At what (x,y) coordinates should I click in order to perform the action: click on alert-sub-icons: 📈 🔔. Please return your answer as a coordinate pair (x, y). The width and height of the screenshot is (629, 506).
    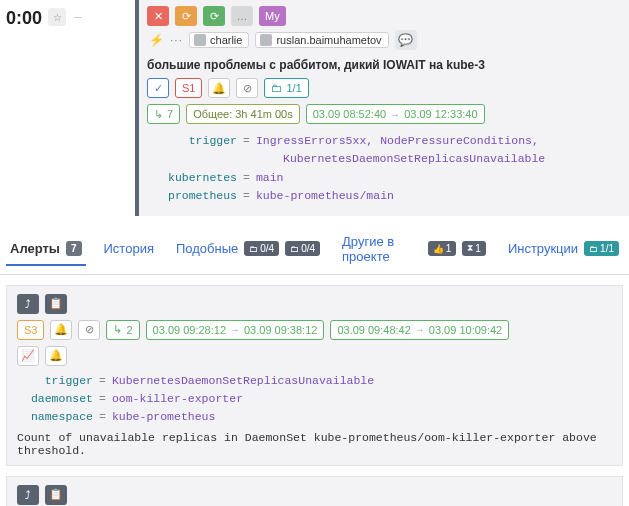
    Looking at the image, I should click on (314, 356).